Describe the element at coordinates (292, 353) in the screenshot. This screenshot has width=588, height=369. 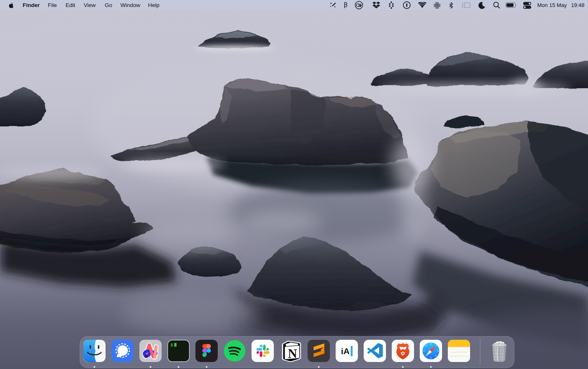
I see `svg-text: N` at that location.